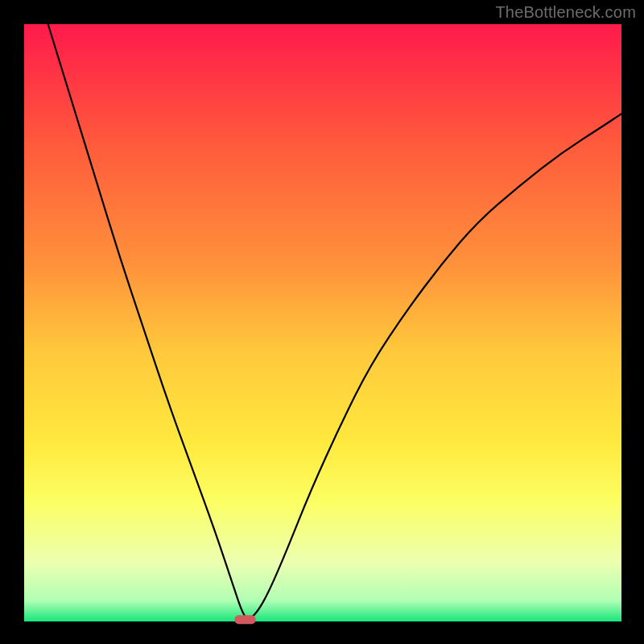 The width and height of the screenshot is (644, 644). I want to click on watermark-text: TheBottleneck.com, so click(565, 13).